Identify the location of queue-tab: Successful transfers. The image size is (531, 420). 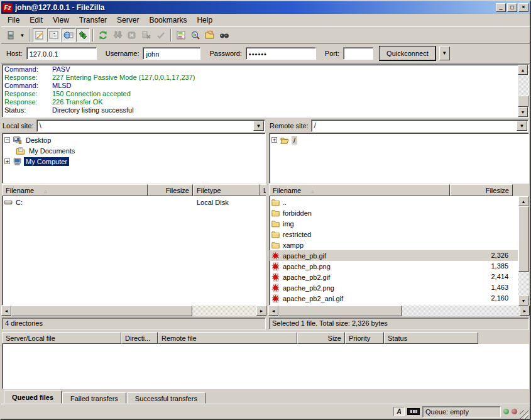
(166, 398).